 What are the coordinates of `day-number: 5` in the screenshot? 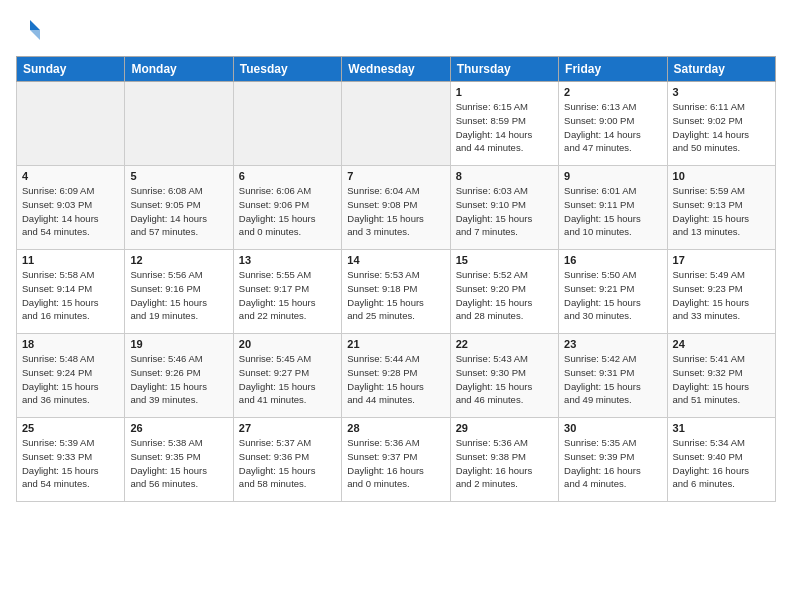 It's located at (178, 176).